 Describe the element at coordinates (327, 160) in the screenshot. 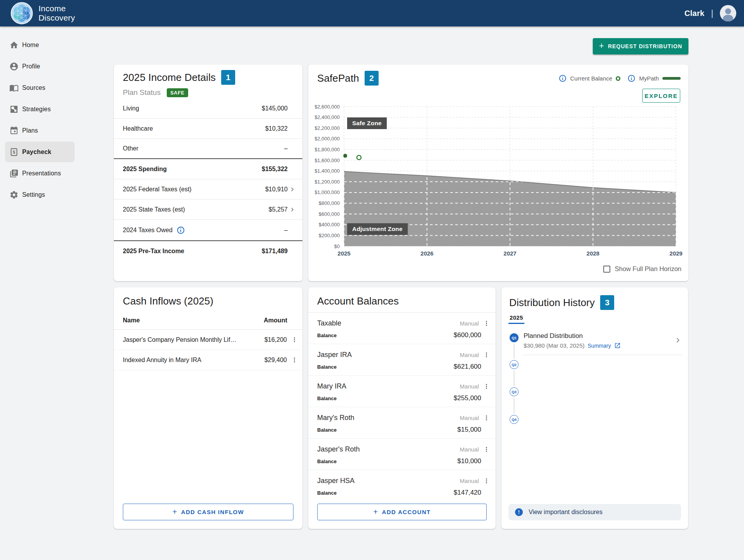

I see `svg-text: $1,600,000` at that location.